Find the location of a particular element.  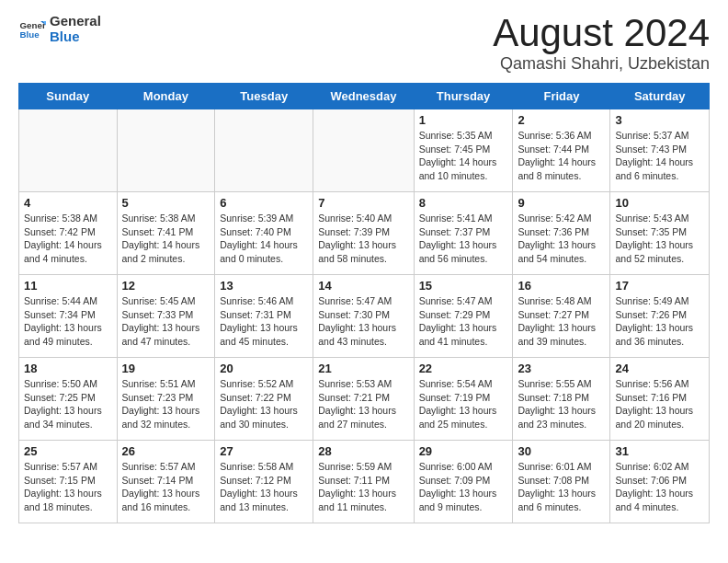

day-info: Sunrise: 5:59 AM Sunset: 7:11 PM Dayligh… is located at coordinates (363, 488).